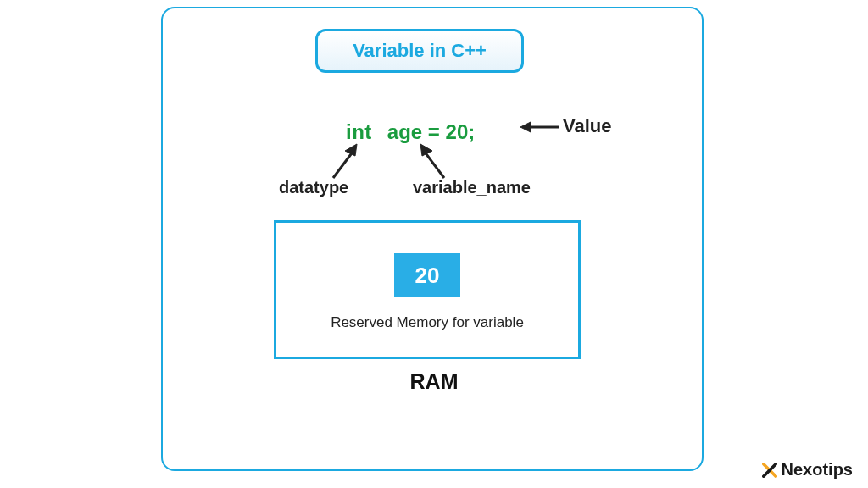  What do you see at coordinates (471, 132) in the screenshot?
I see `code-semicolon: ;` at bounding box center [471, 132].